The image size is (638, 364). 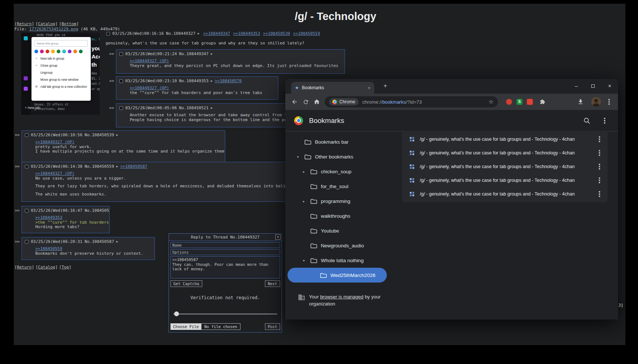 What do you see at coordinates (71, 227) in the screenshot?
I see `comment-line: Hording more tabs?` at bounding box center [71, 227].